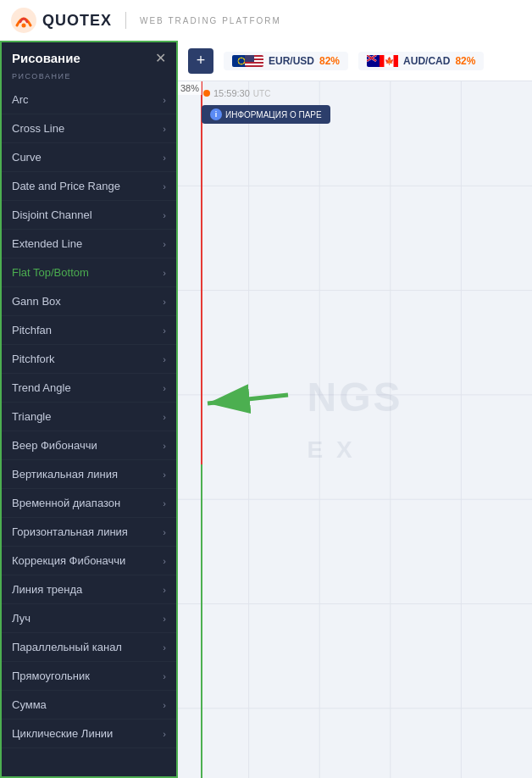 The height and width of the screenshot is (778, 532). What do you see at coordinates (21, 619) in the screenshot?
I see `sidebar-item-label-18: Луч` at bounding box center [21, 619].